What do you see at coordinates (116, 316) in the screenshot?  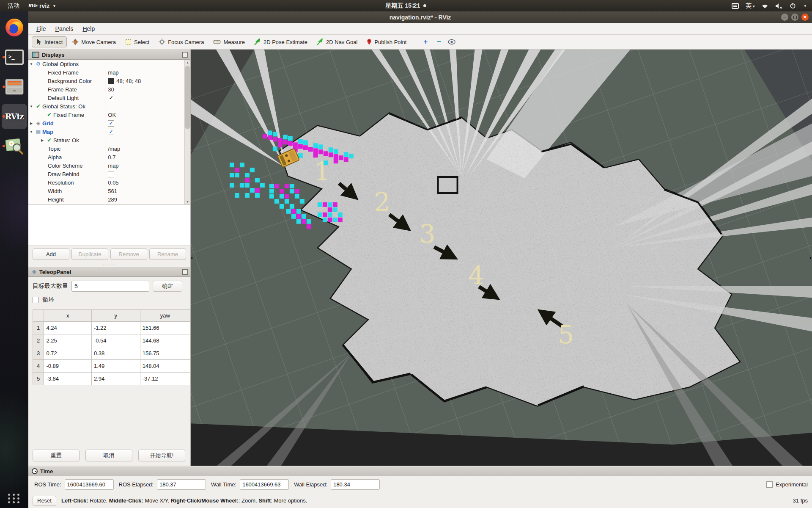 I see `col-header-y: y` at bounding box center [116, 316].